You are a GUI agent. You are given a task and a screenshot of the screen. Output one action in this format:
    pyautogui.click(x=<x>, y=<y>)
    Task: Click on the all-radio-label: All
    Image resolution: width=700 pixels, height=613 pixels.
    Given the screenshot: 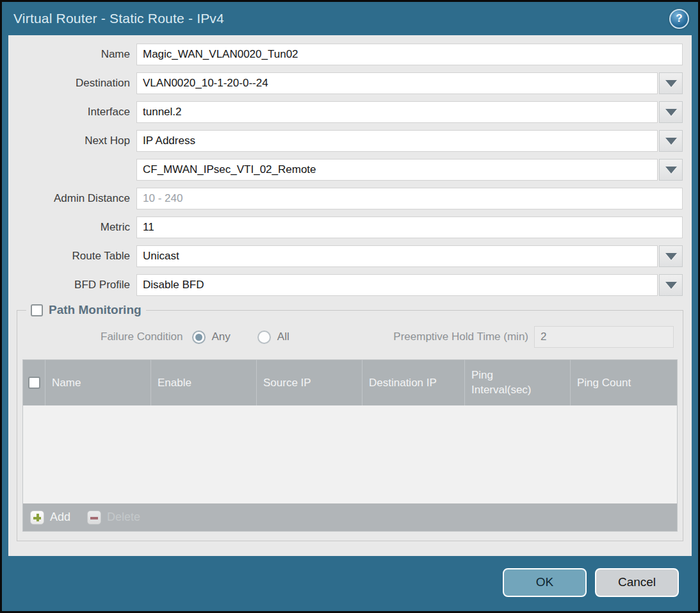 What is the action you would take?
    pyautogui.click(x=283, y=337)
    